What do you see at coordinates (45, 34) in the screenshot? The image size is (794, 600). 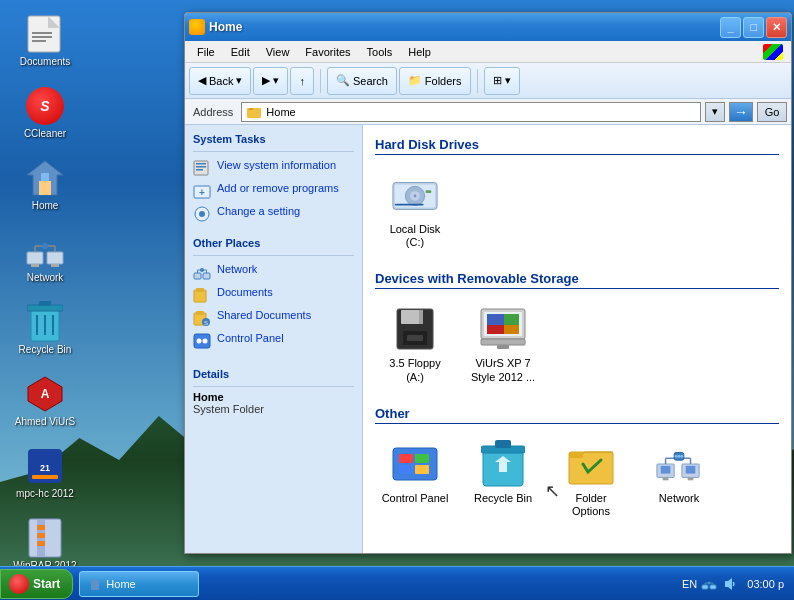 I see `documents-icon` at bounding box center [45, 34].